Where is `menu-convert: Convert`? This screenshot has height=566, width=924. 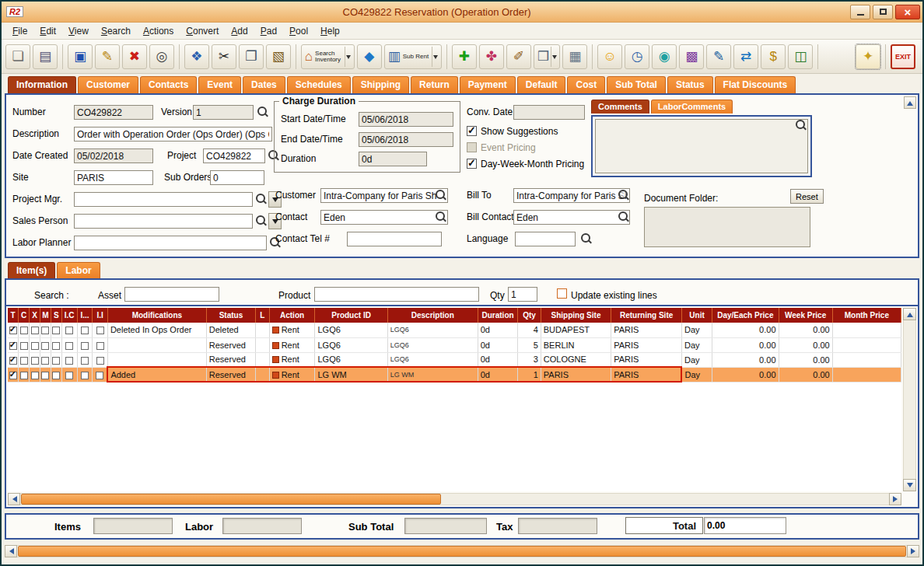 menu-convert: Convert is located at coordinates (202, 31).